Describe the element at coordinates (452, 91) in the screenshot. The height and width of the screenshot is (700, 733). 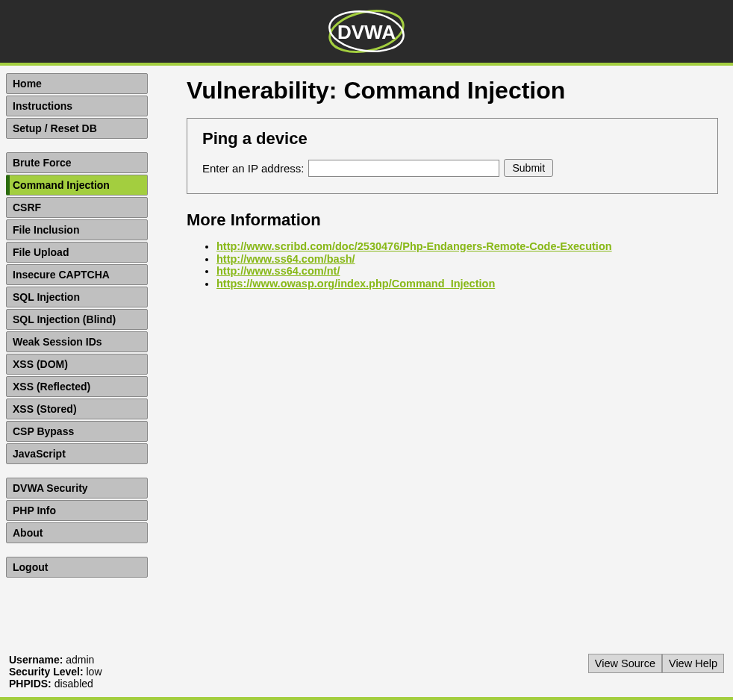
I see `page-title: Vulnerability: Command Injection` at that location.